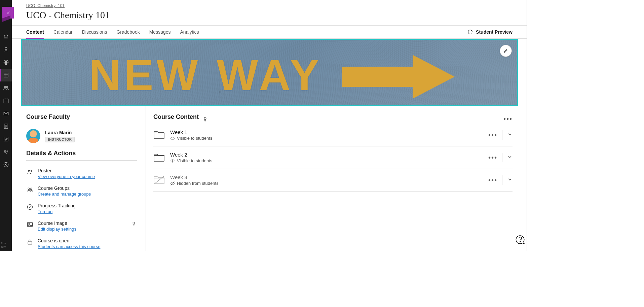  Describe the element at coordinates (508, 119) in the screenshot. I see `content-more-button: •••` at that location.